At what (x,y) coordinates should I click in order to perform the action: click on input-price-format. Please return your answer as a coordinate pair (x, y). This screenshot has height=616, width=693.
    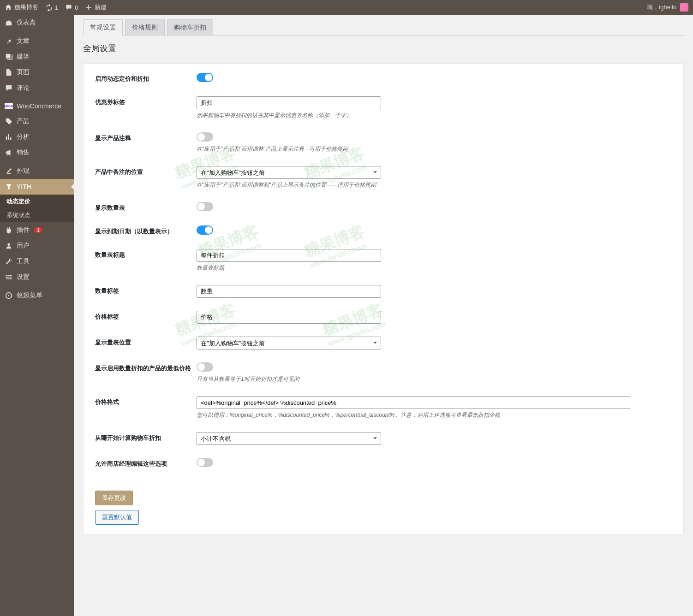
    Looking at the image, I should click on (413, 403).